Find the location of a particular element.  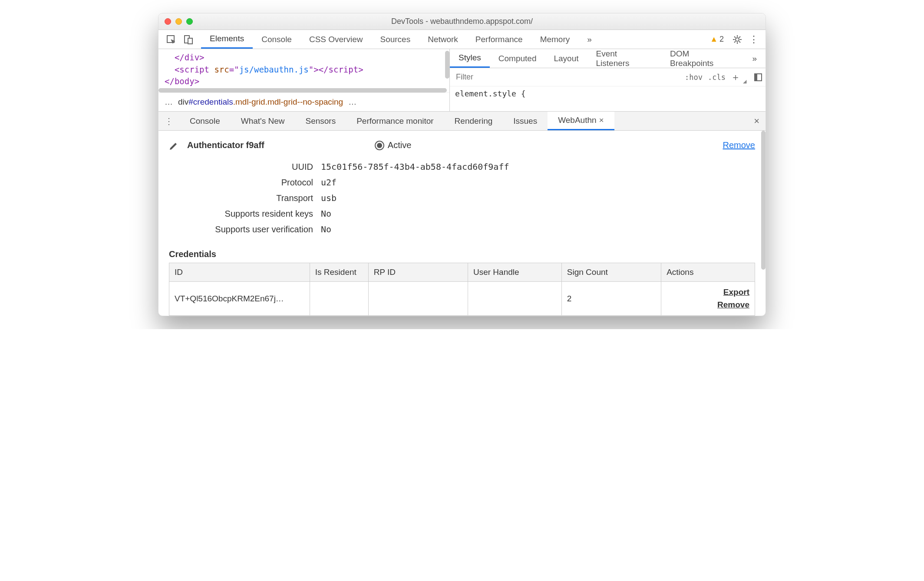

tabs-overflow-icon: » is located at coordinates (590, 39).